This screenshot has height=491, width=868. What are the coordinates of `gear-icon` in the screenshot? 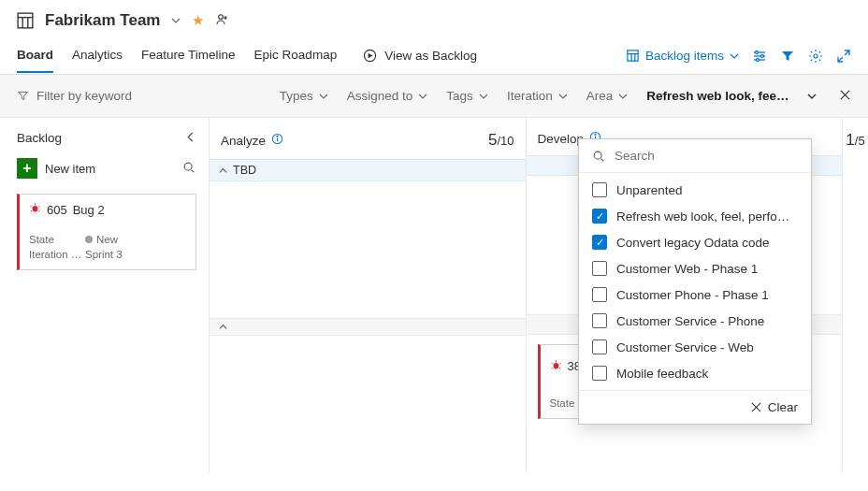 It's located at (816, 56).